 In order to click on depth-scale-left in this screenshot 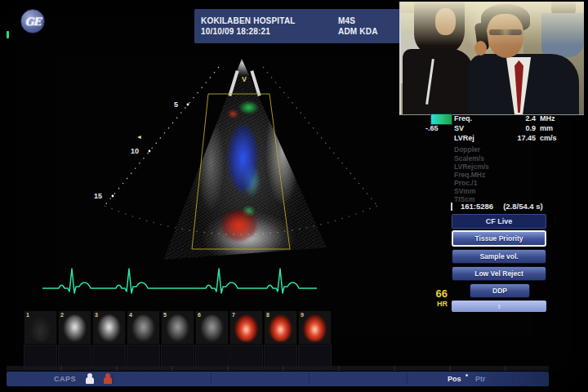, I will do `click(162, 136)`.